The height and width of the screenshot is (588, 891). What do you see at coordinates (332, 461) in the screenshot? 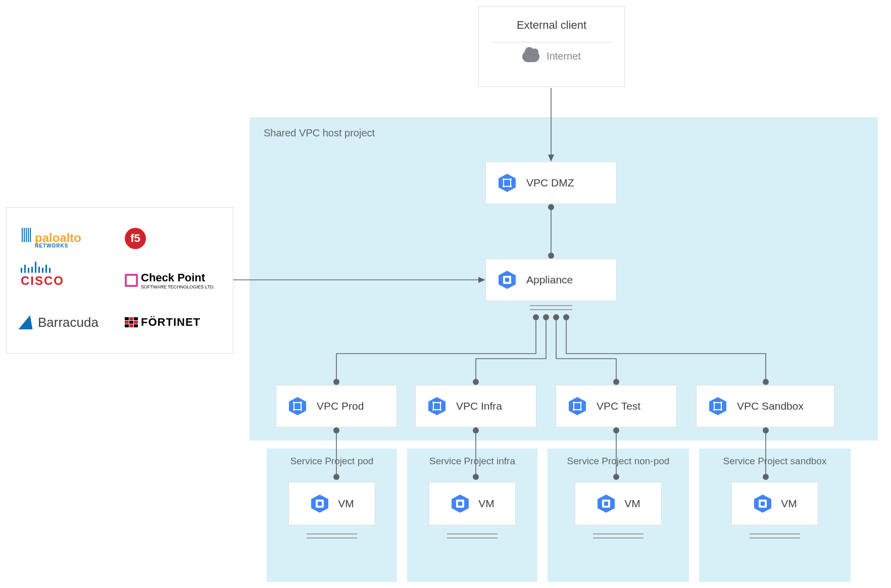
I see `svc-label: Service Project pod` at bounding box center [332, 461].